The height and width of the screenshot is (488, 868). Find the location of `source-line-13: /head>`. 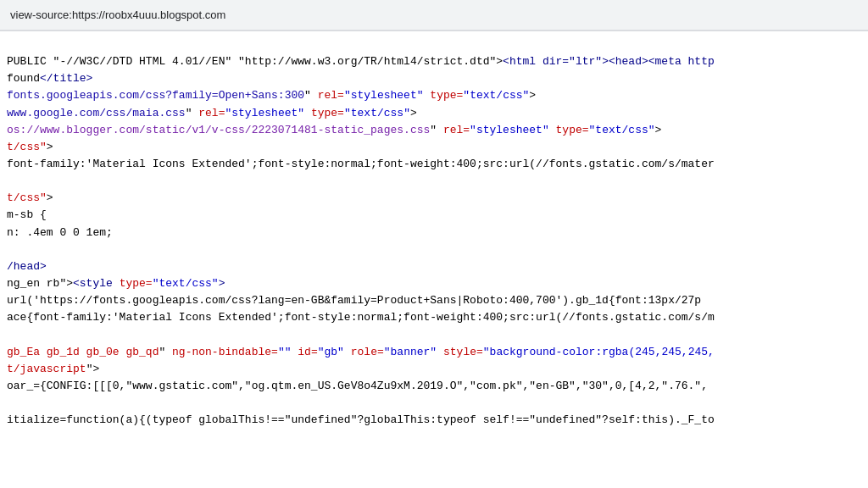

source-line-13: /head> is located at coordinates (27, 266).